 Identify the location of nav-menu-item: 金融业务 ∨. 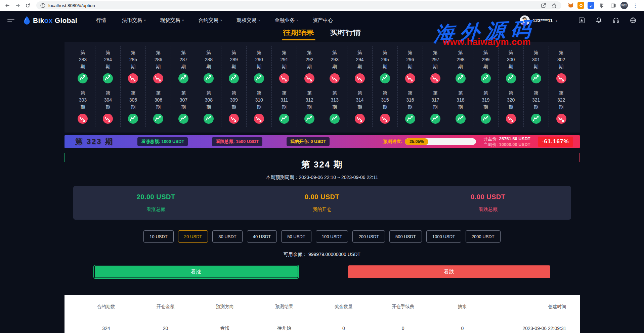
(287, 20).